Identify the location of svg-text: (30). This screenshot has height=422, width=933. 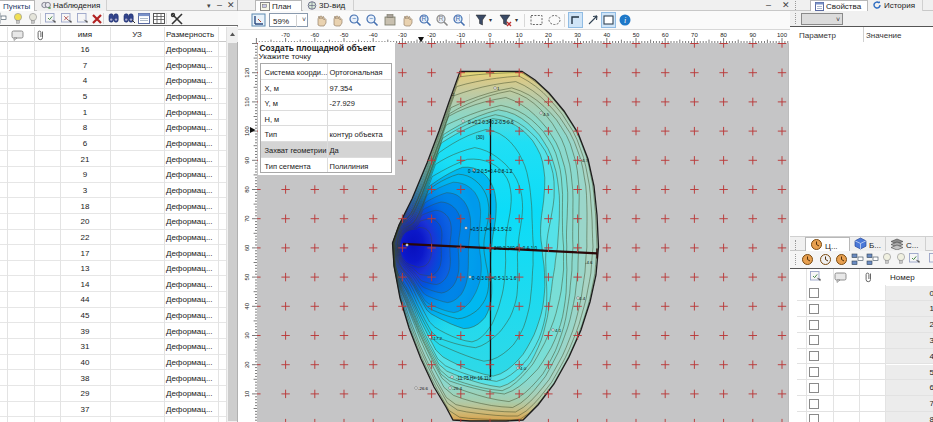
(480, 138).